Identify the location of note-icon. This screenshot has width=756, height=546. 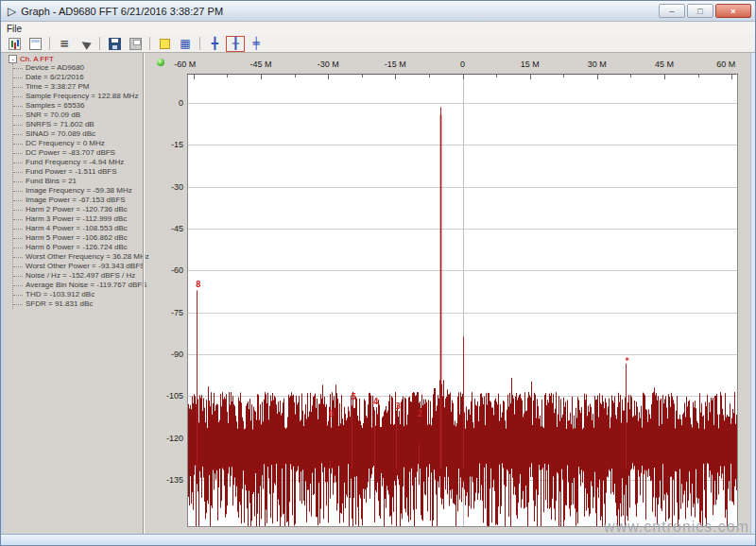
(164, 43).